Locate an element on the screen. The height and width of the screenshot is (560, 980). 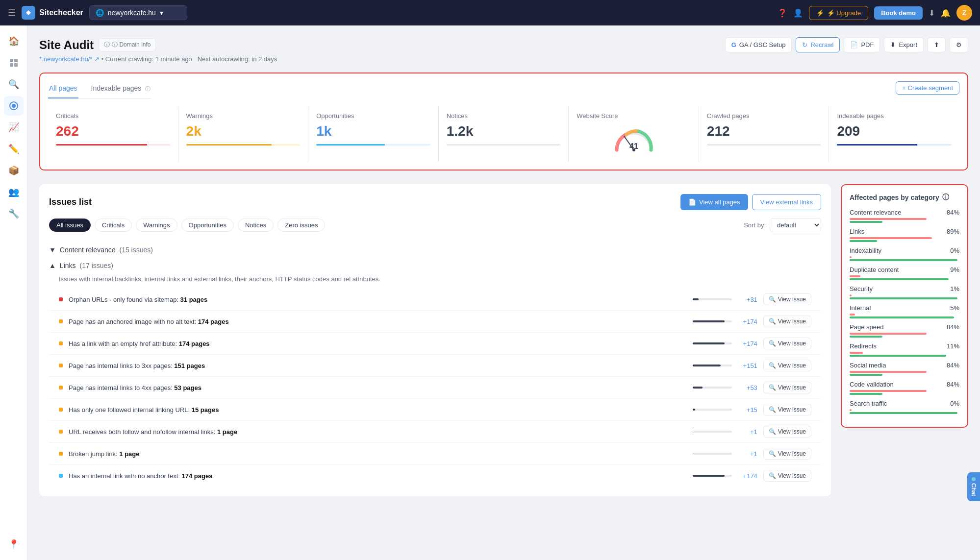
issue-row: Broken jump link: 1 page +1 🔍 View issue is located at coordinates (435, 454).